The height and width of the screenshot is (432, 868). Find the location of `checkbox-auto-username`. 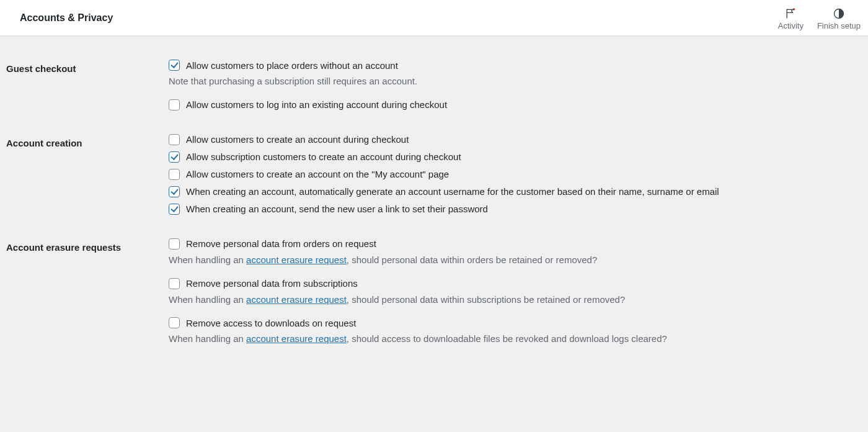

checkbox-auto-username is located at coordinates (174, 192).